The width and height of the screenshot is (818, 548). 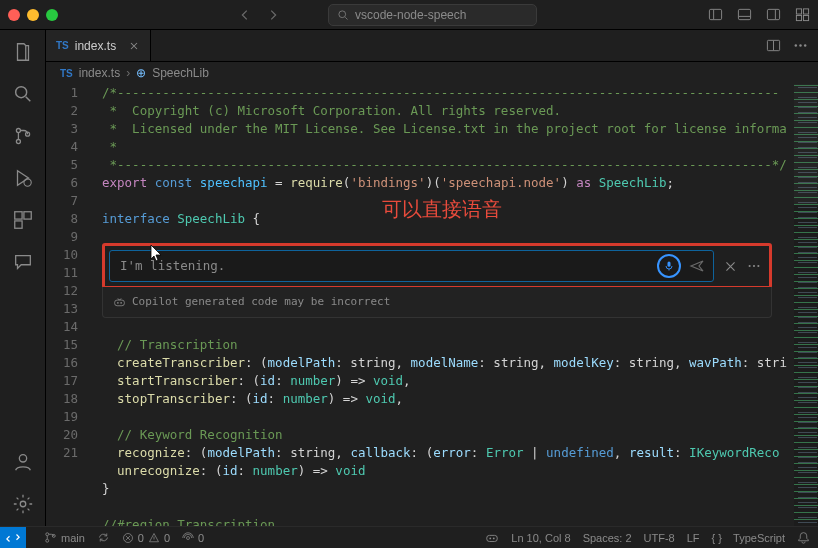 I want to click on layout-customize-icon, so click(x=802, y=14).